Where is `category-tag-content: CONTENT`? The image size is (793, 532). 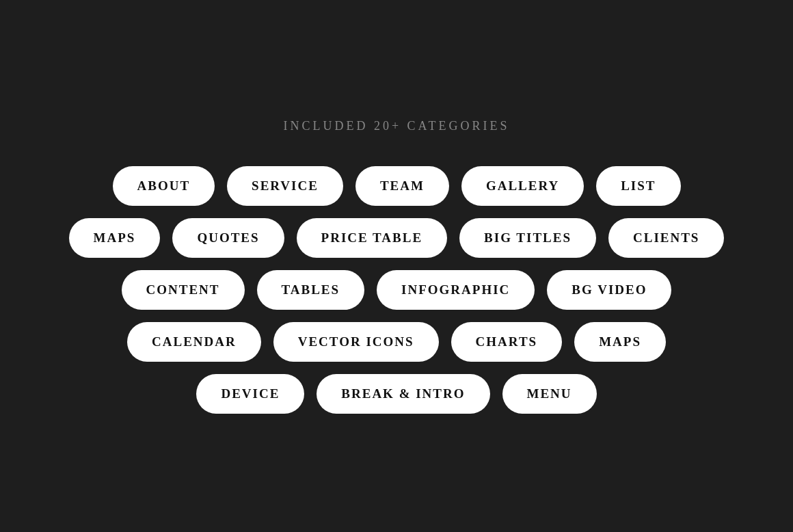
category-tag-content: CONTENT is located at coordinates (183, 290).